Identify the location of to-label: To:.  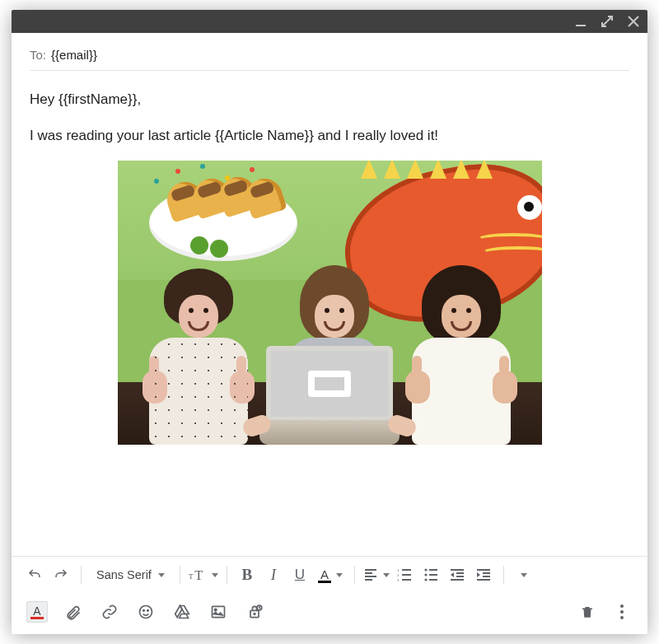
(38, 54).